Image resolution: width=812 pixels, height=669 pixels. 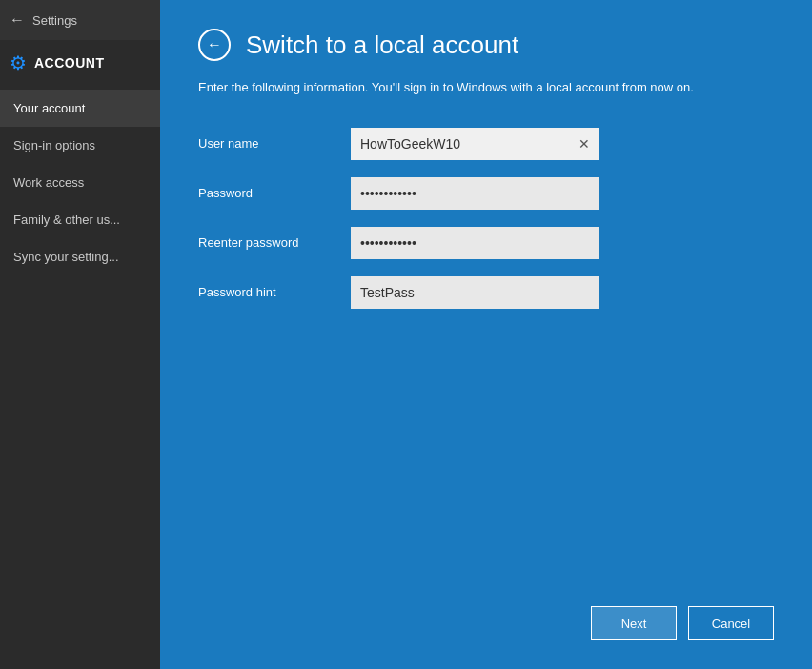 What do you see at coordinates (80, 109) in the screenshot?
I see `sidebar-item-your-account: Your account` at bounding box center [80, 109].